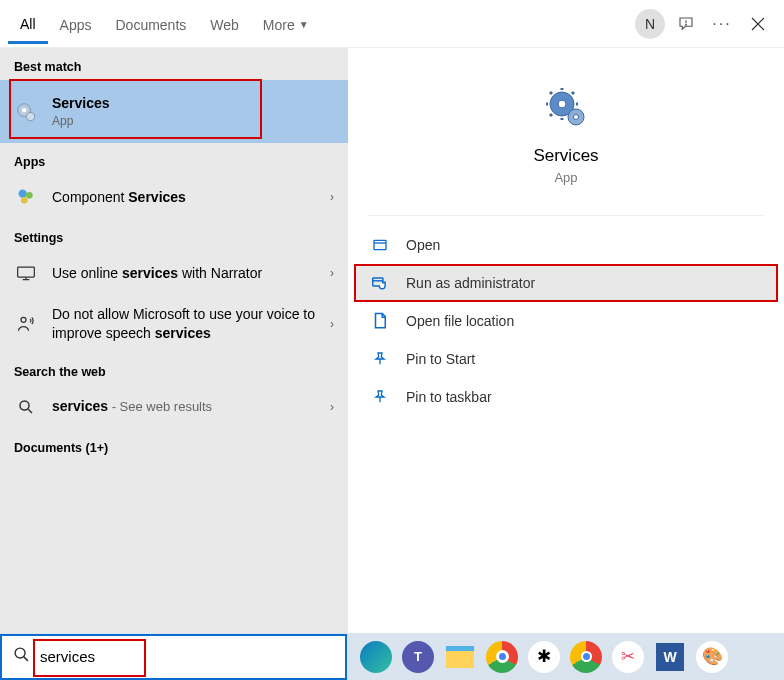  I want to click on result-web-services: services - See web results ›, so click(174, 407).